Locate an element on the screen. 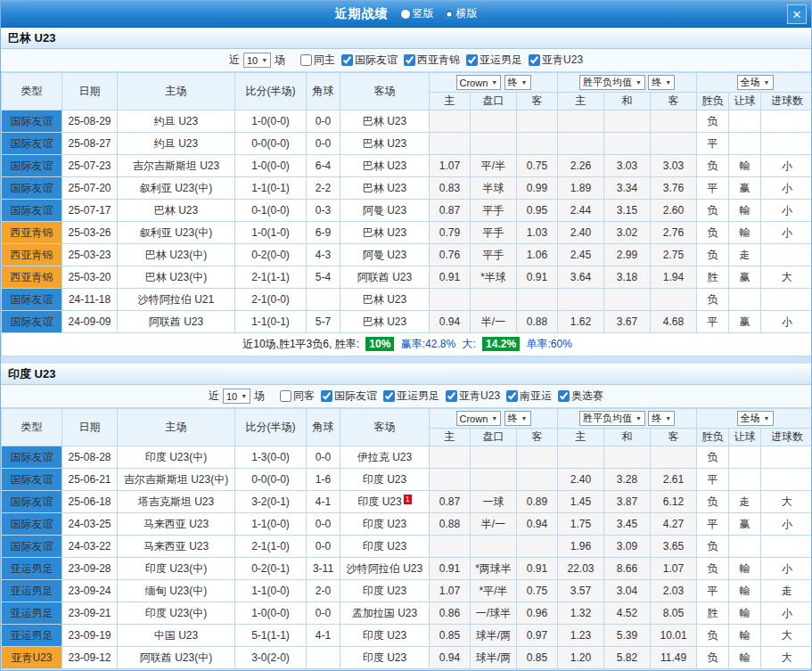 The width and height of the screenshot is (812, 671). match-date: 25-06-21 is located at coordinates (90, 479).